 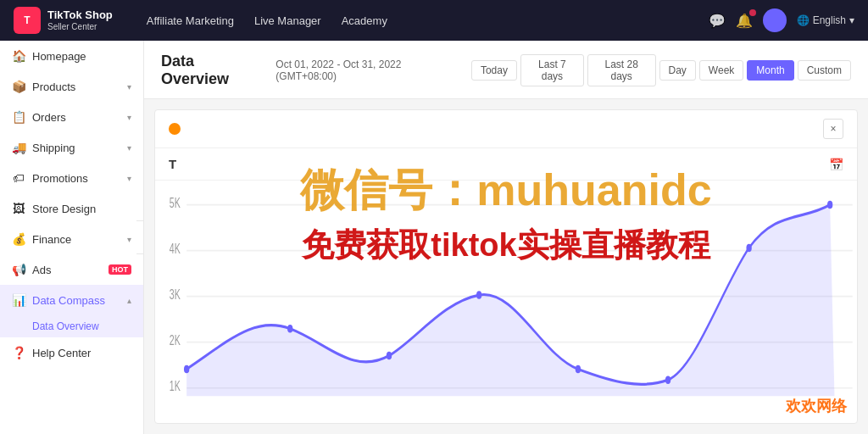 What do you see at coordinates (71, 209) in the screenshot?
I see `sidebar-item-store-design: 🖼 Store Design` at bounding box center [71, 209].